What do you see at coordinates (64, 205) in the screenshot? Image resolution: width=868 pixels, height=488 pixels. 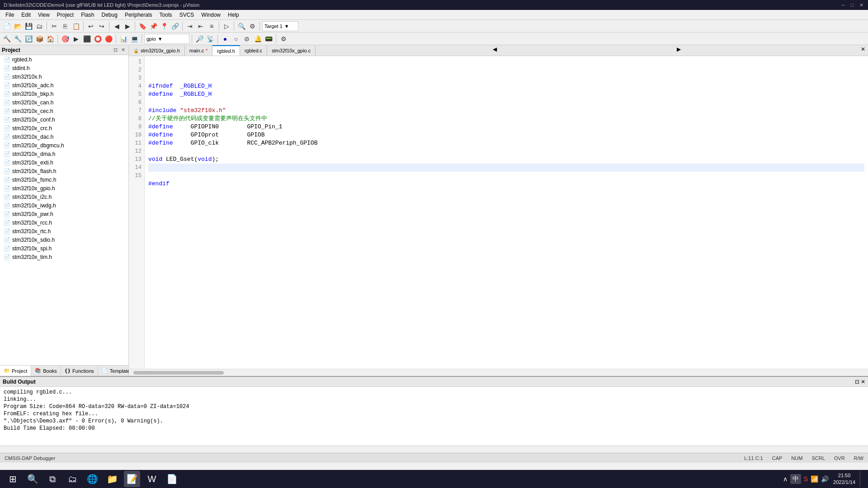 I see `tree-item: 📄stm32f10x_iwdg.h` at bounding box center [64, 205].